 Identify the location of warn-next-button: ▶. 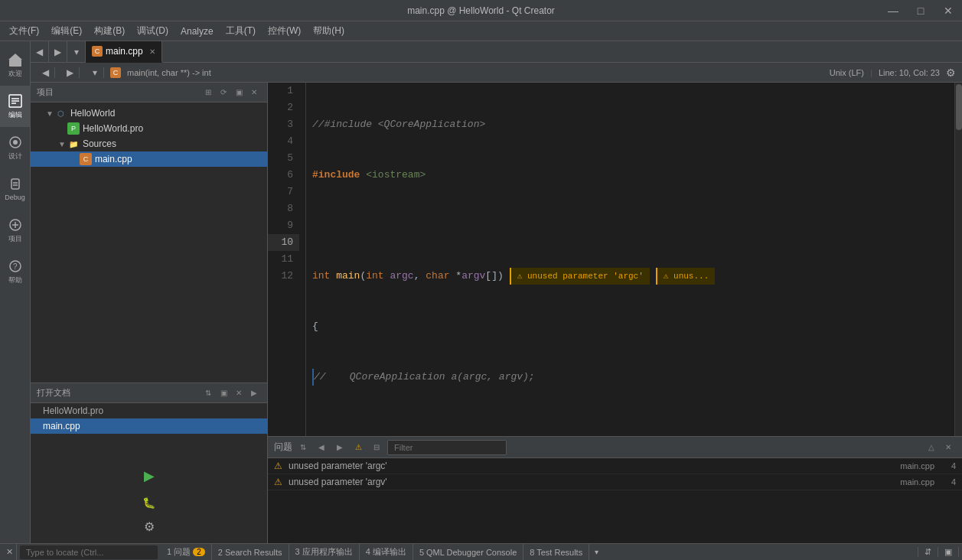
(340, 448).